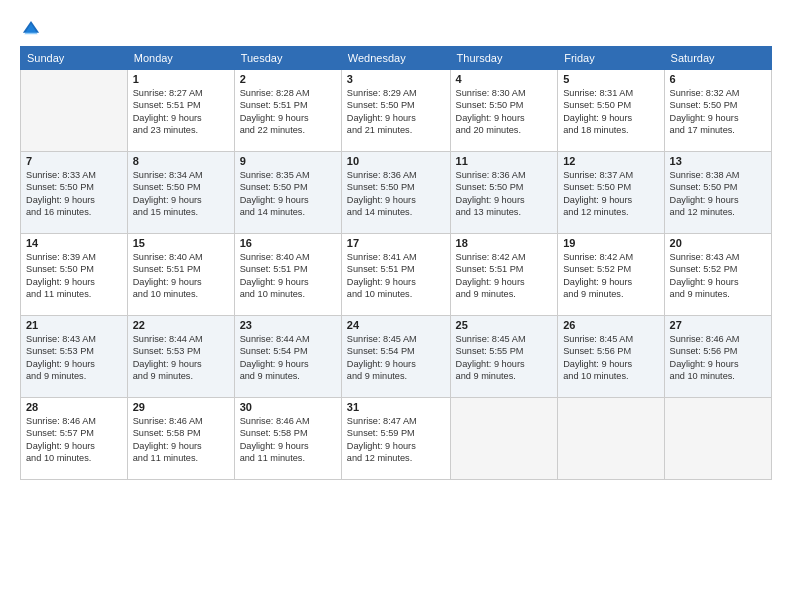 The height and width of the screenshot is (612, 792). What do you see at coordinates (611, 193) in the screenshot?
I see `calendar-cell: 12Sunrise: 8:37 AMSunset: 5:50 PMDayligh…` at bounding box center [611, 193].